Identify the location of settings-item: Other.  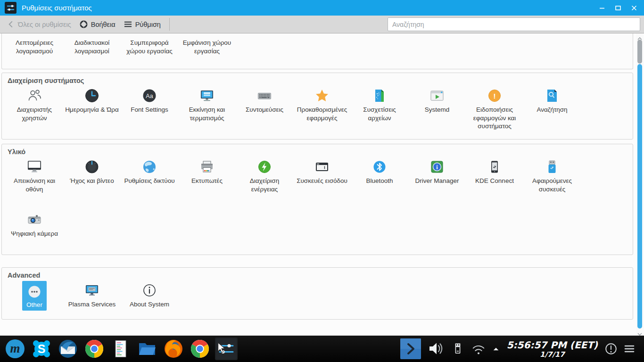
(34, 295).